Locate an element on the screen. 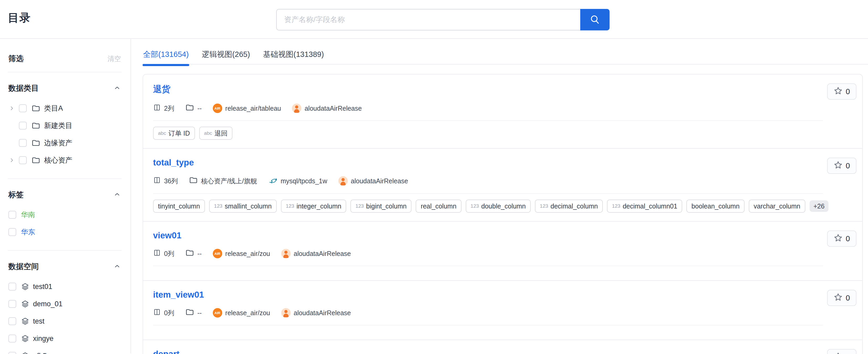  asset-meta-row: 0列 -- AIR release_air/zou aloudataAirRel… is located at coordinates (488, 254).